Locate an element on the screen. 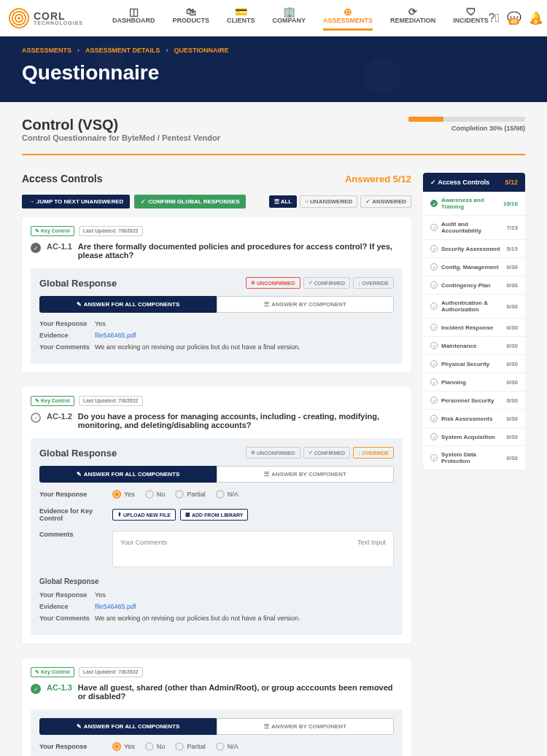 The image size is (547, 756). help-icon: ?⃝ is located at coordinates (494, 18).